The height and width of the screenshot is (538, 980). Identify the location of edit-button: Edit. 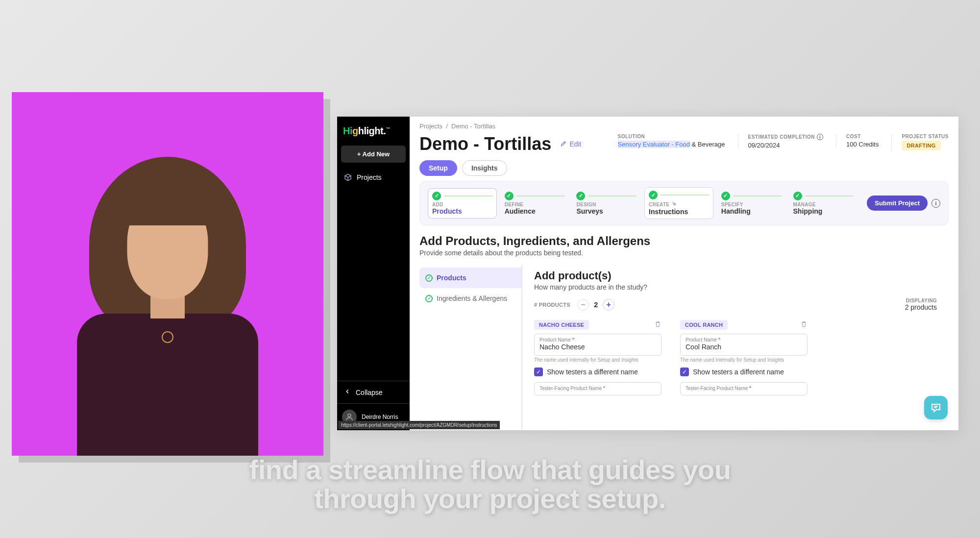
(570, 144).